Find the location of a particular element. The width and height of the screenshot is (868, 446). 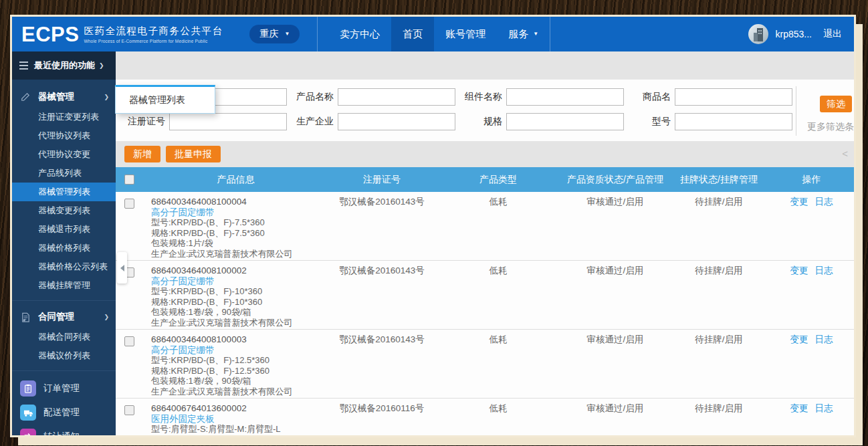

product-info-cell: 6864006764013600002医用外固定夹板型号:肩臂型-S:肩臂型-M… is located at coordinates (235, 419).